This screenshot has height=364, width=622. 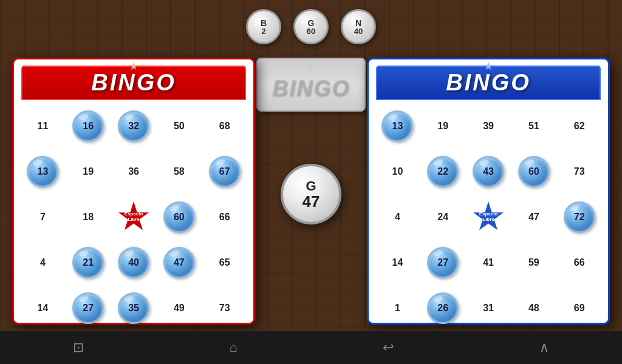 What do you see at coordinates (225, 126) in the screenshot?
I see `table-row: 68` at bounding box center [225, 126].